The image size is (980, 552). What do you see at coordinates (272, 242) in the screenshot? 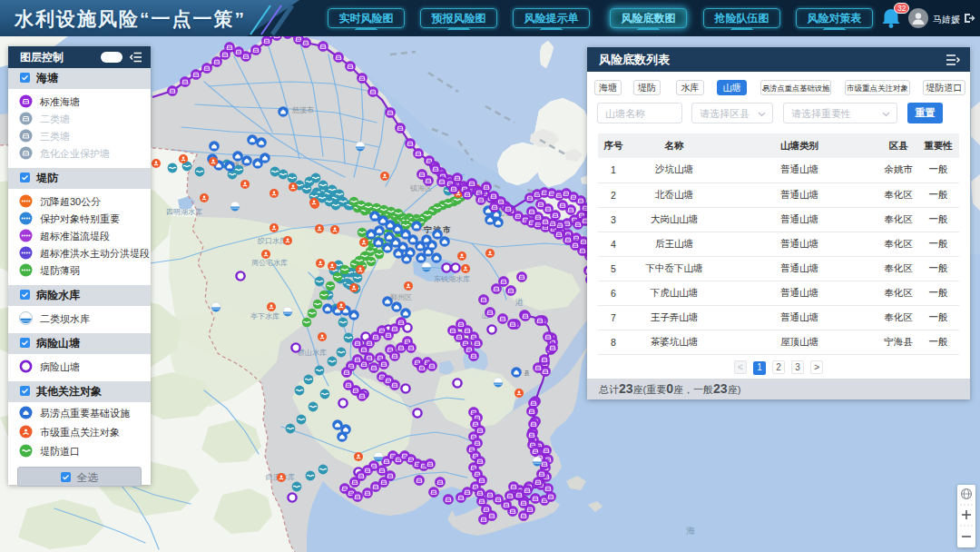
I see `svg-text: 皎口水库` at bounding box center [272, 242].